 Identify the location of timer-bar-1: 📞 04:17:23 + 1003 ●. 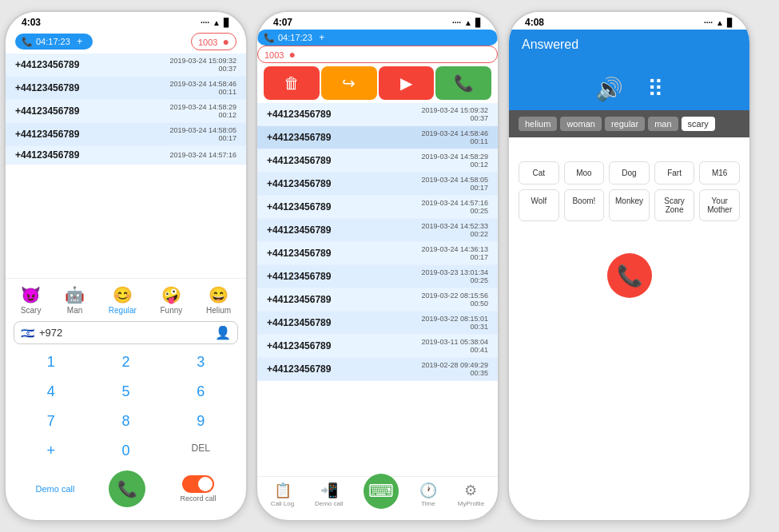
(126, 42).